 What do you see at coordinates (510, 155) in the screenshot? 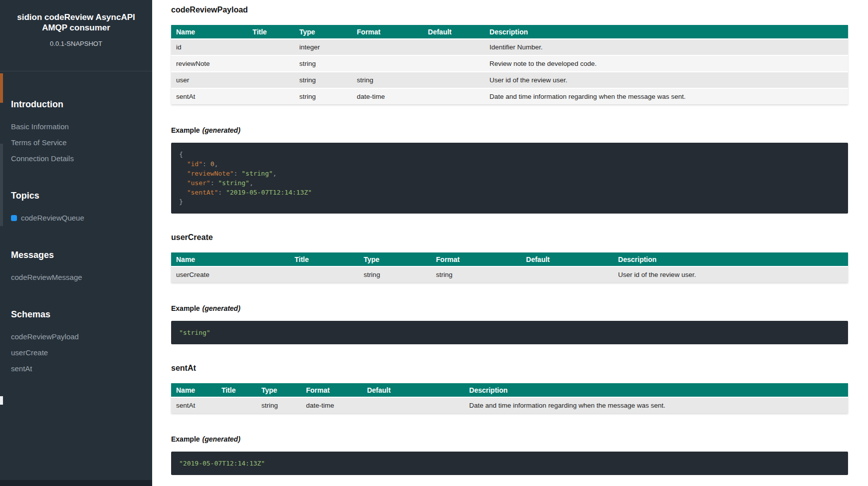
I see `code-line: {` at bounding box center [510, 155].